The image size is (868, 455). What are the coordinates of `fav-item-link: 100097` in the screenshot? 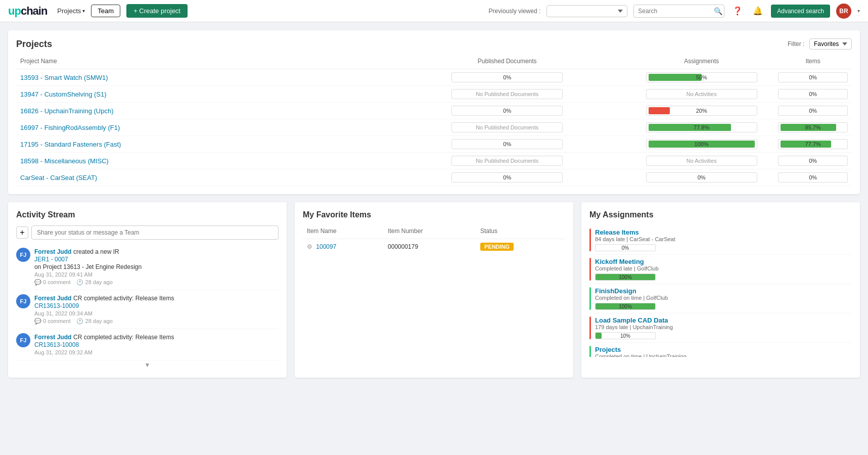 It's located at (326, 247).